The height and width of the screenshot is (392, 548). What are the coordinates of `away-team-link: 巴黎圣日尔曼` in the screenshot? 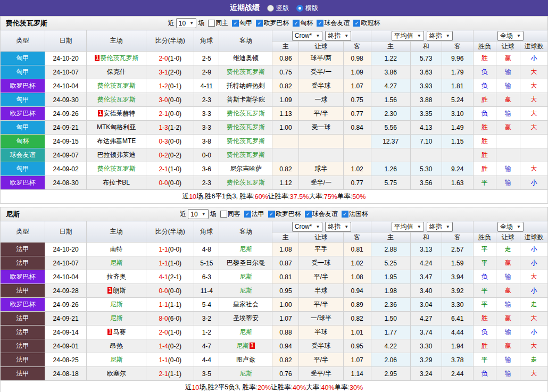 It's located at (246, 263).